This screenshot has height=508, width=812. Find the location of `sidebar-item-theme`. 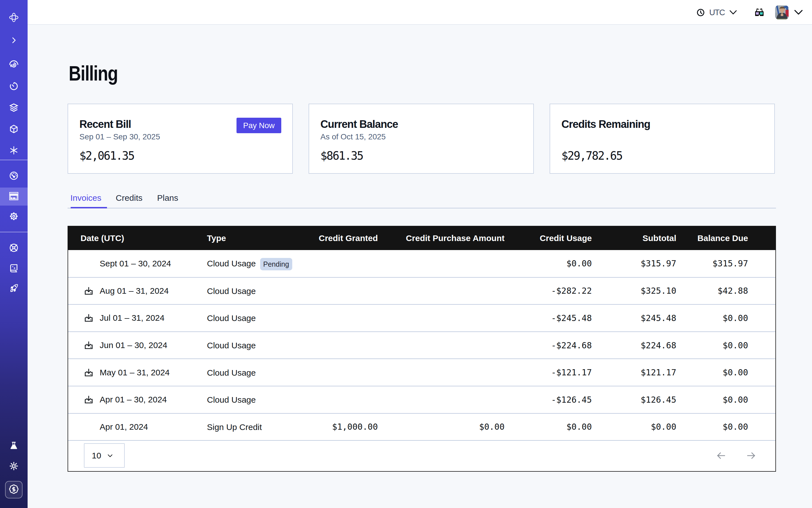

sidebar-item-theme is located at coordinates (14, 467).